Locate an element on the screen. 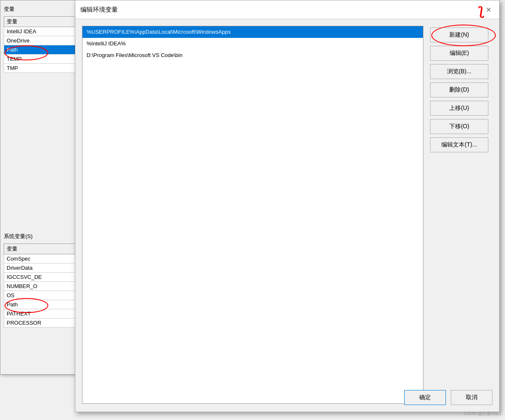 The height and width of the screenshot is (420, 505). move-up-button: 上移(U) is located at coordinates (459, 108).